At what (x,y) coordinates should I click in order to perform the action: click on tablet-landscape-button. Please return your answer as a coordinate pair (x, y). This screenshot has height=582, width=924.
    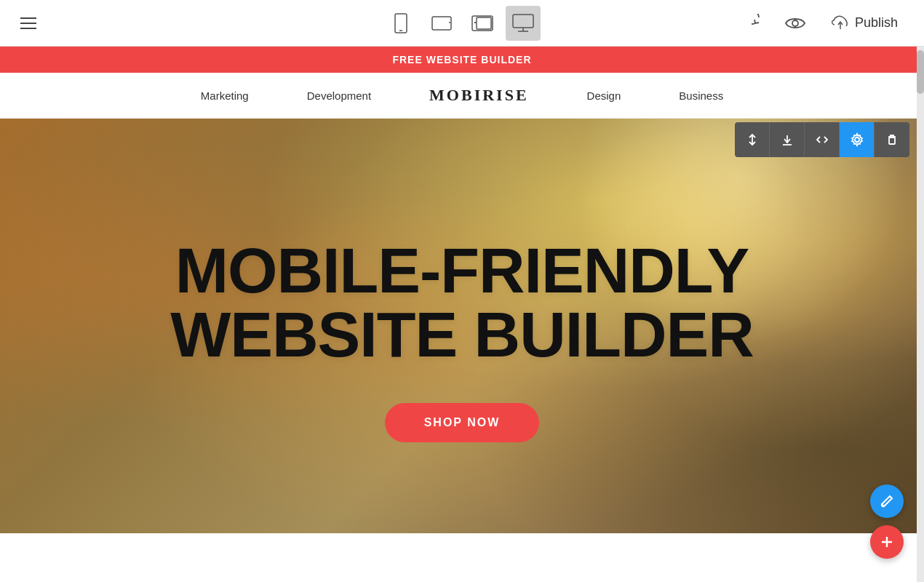
    Looking at the image, I should click on (482, 23).